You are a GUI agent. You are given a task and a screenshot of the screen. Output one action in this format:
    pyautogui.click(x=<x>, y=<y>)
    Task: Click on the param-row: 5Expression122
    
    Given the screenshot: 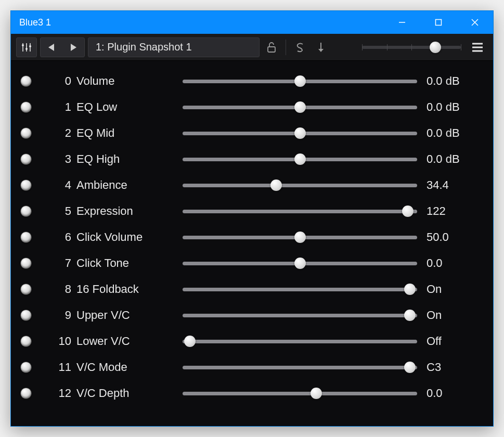 What is the action you would take?
    pyautogui.click(x=252, y=211)
    